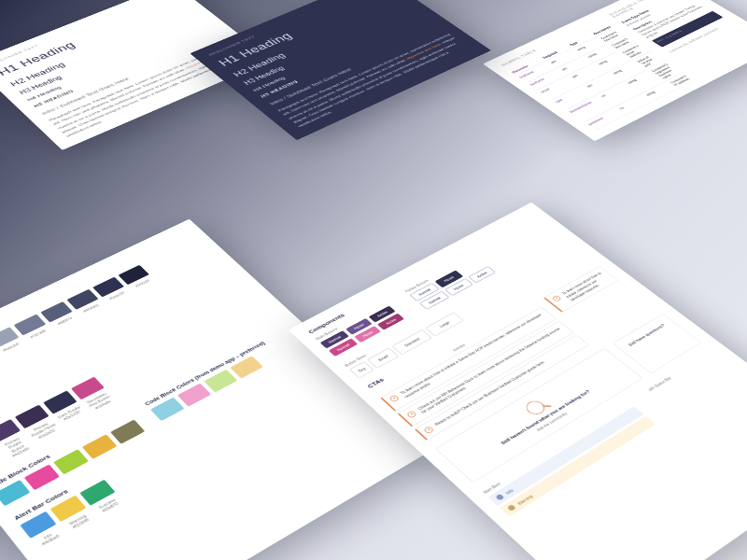  What do you see at coordinates (444, 324) in the screenshot?
I see `size-button-large: Large` at bounding box center [444, 324].